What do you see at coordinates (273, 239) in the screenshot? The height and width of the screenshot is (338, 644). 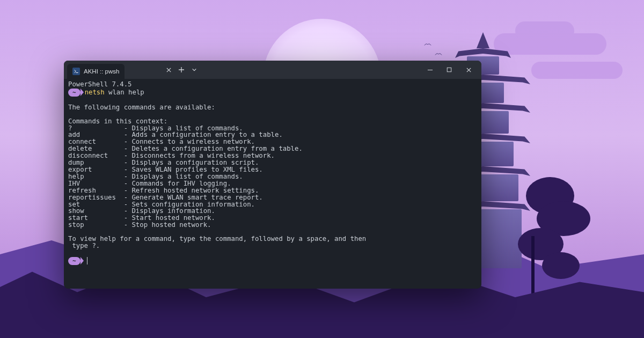 I see `output-line: To view help for a command, type the com…` at bounding box center [273, 239].